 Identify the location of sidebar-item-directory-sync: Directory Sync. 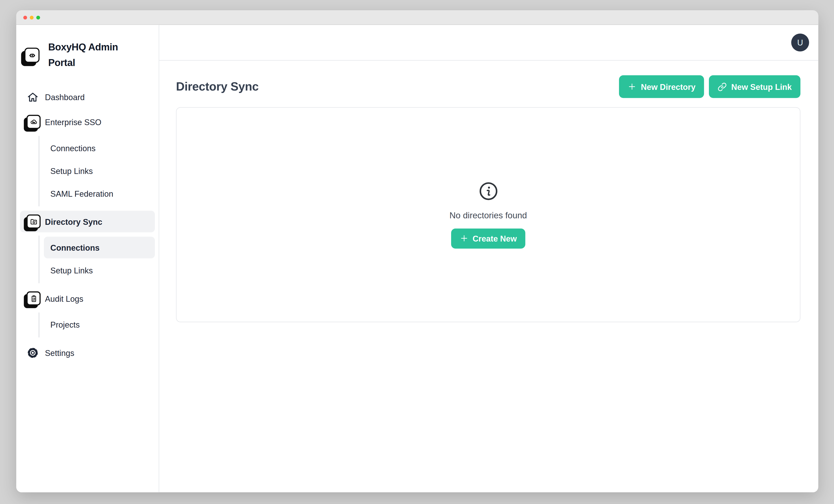
(87, 222).